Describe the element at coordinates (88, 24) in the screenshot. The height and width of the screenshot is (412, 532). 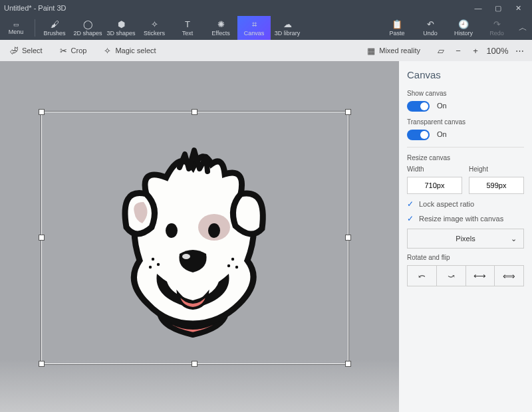
I see `2d-shapes-icon: ◯` at that location.